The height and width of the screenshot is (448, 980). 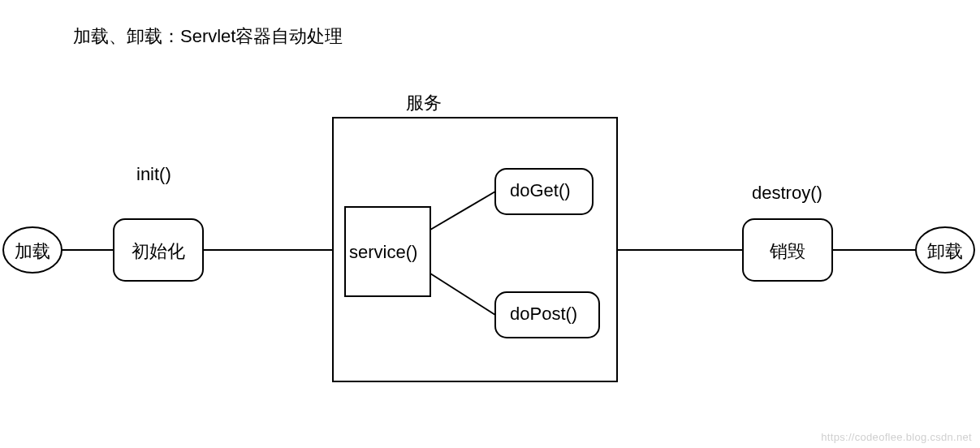 What do you see at coordinates (154, 174) in the screenshot?
I see `init-method-label: init()` at bounding box center [154, 174].